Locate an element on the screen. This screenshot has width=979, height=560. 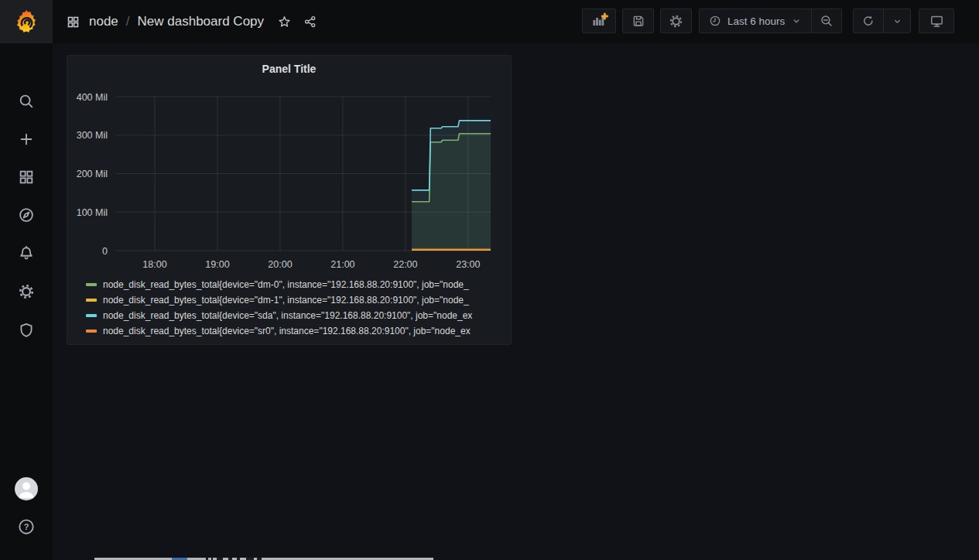
time-range-label: Last 6 hours is located at coordinates (756, 22).